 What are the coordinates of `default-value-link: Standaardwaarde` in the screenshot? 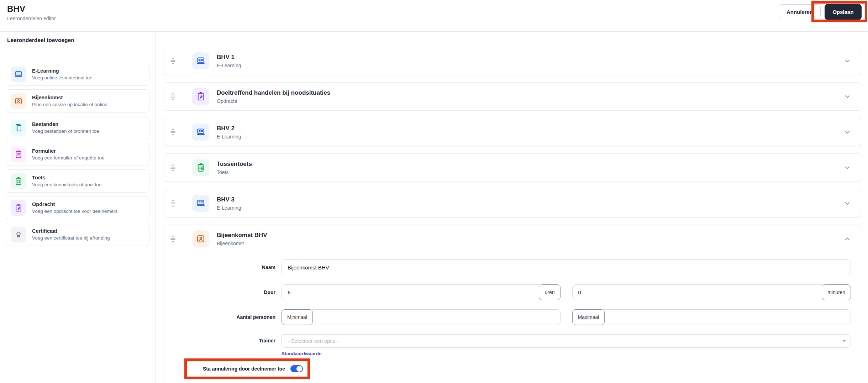 It's located at (302, 354).